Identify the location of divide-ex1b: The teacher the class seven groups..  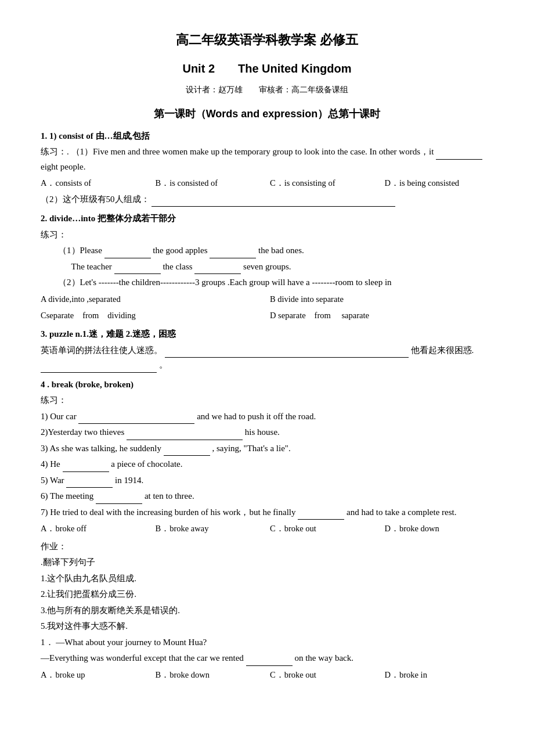
(283, 267).